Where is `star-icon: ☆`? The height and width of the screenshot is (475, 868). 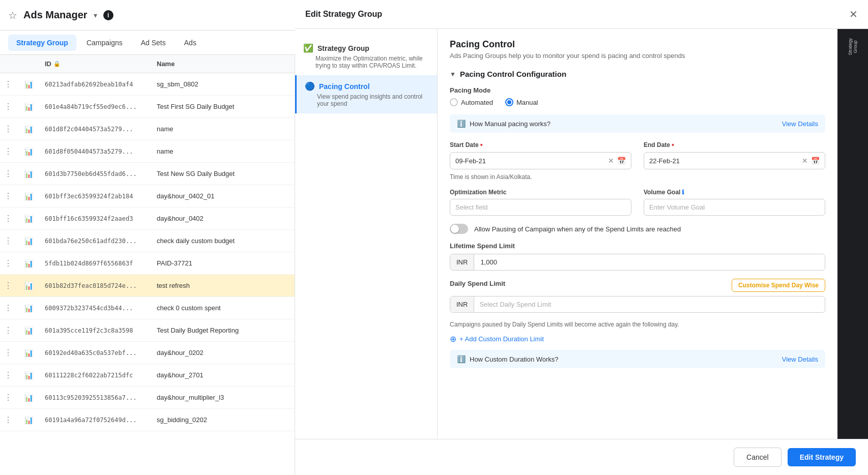
star-icon: ☆ is located at coordinates (13, 15).